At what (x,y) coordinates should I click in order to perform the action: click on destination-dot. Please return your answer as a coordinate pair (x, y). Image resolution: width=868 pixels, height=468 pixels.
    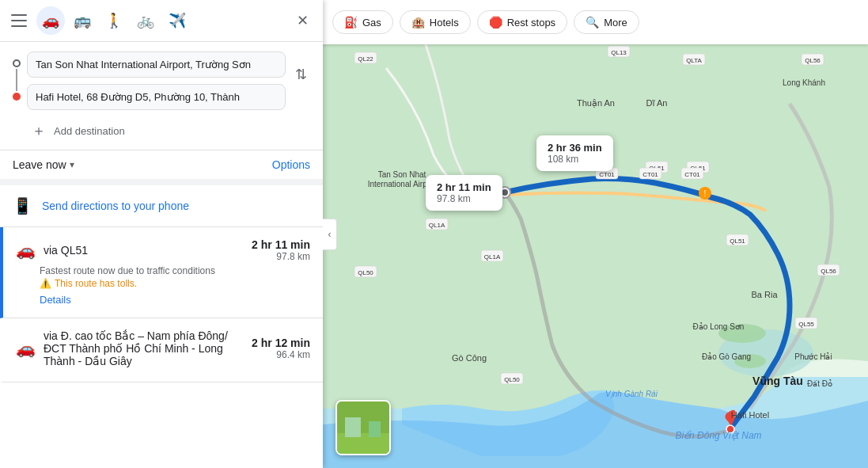
    Looking at the image, I should click on (17, 97).